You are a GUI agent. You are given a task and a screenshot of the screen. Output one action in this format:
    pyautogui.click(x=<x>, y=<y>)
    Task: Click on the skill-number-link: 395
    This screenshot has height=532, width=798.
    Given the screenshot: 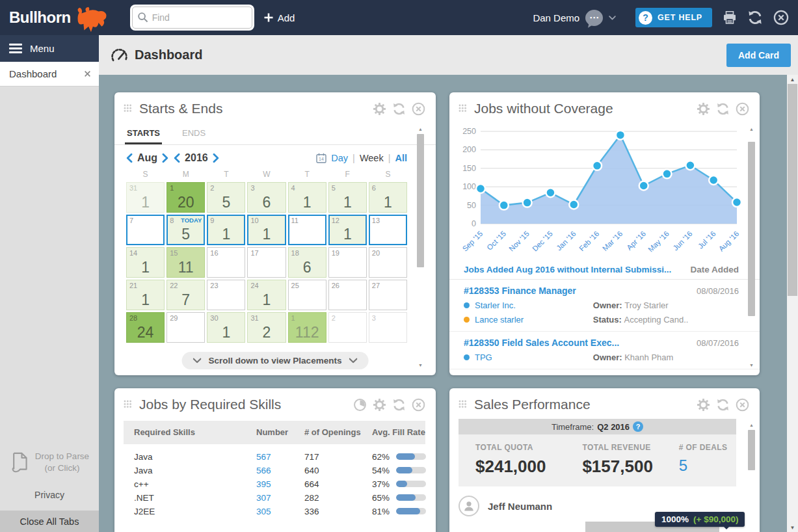 What is the action you would take?
    pyautogui.click(x=280, y=484)
    